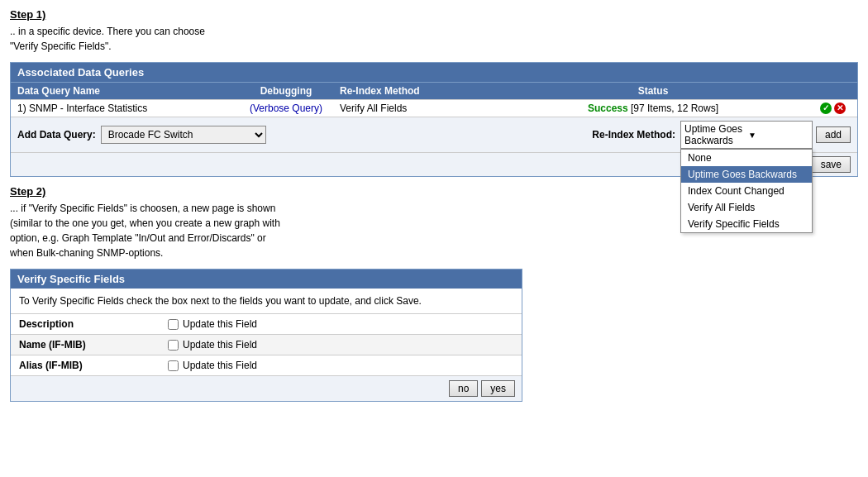  Describe the element at coordinates (746, 135) in the screenshot. I see `reindex-dropdown-trigger: Uptime Goes Backwards ▼` at that location.